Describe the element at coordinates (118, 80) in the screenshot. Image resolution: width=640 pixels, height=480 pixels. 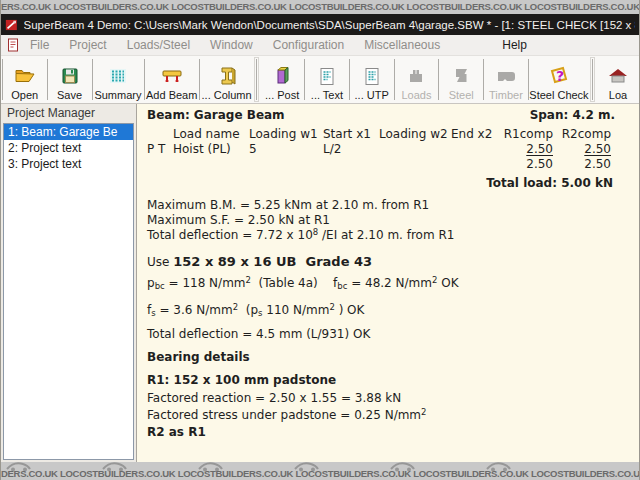
I see `summary-button: Summary` at that location.